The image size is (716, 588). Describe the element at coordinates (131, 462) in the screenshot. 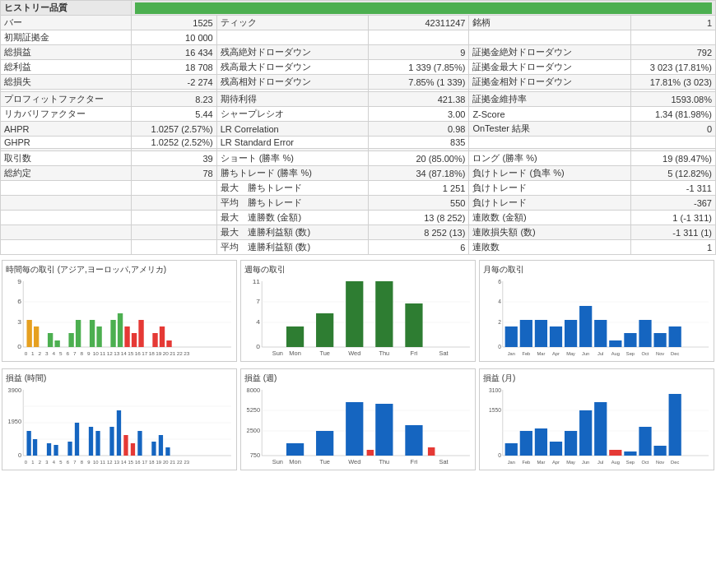

I see `svg-text: 15` at that location.